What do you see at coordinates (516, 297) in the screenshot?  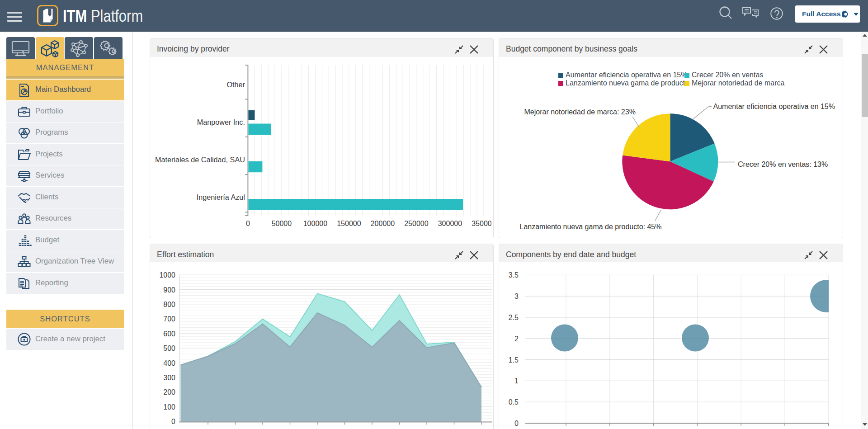 I see `svg-text: 3` at bounding box center [516, 297].